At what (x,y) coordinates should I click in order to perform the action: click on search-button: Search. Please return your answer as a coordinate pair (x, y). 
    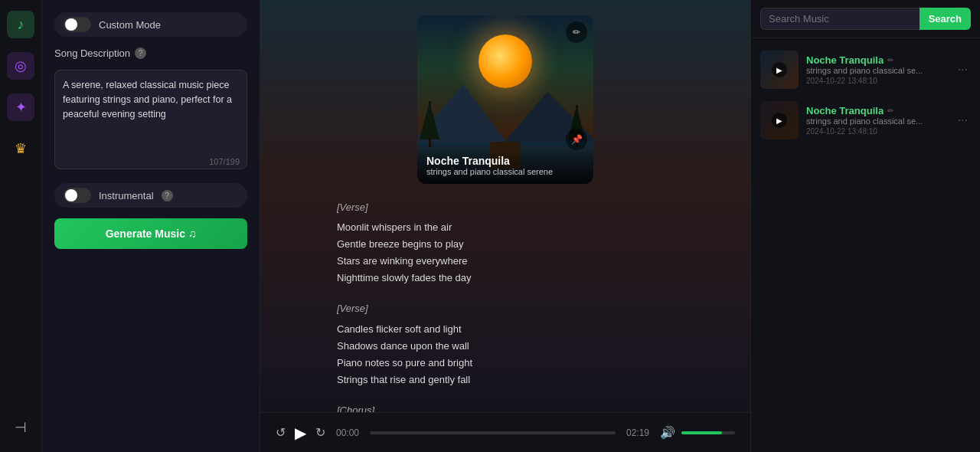
    Looking at the image, I should click on (945, 18).